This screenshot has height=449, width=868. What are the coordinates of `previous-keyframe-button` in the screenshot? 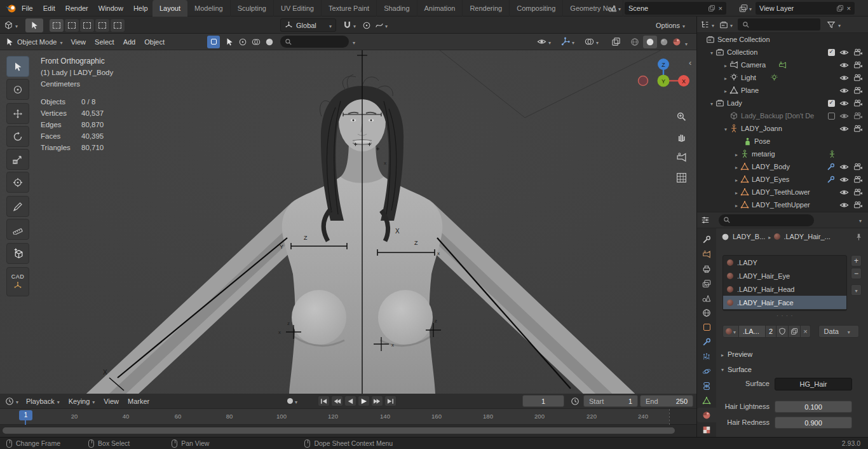 It's located at (337, 401).